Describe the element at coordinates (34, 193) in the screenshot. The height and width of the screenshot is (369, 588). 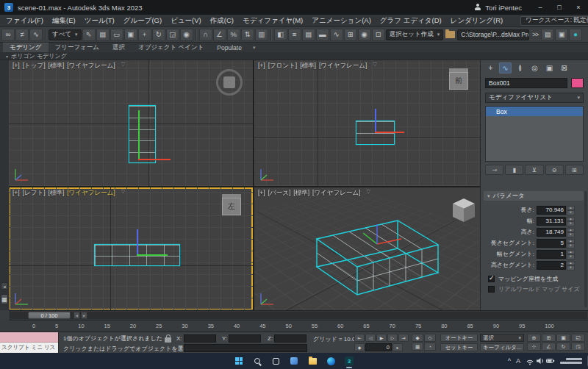
I see `viewport-pov-label: [レフト]` at that location.